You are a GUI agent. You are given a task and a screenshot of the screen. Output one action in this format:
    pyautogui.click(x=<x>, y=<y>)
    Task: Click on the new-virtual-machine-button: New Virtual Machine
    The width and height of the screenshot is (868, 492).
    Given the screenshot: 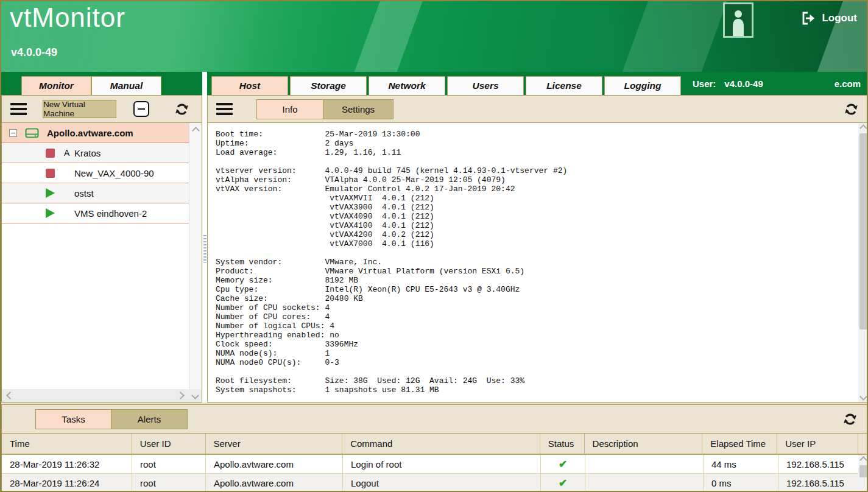 What is the action you would take?
    pyautogui.click(x=79, y=109)
    